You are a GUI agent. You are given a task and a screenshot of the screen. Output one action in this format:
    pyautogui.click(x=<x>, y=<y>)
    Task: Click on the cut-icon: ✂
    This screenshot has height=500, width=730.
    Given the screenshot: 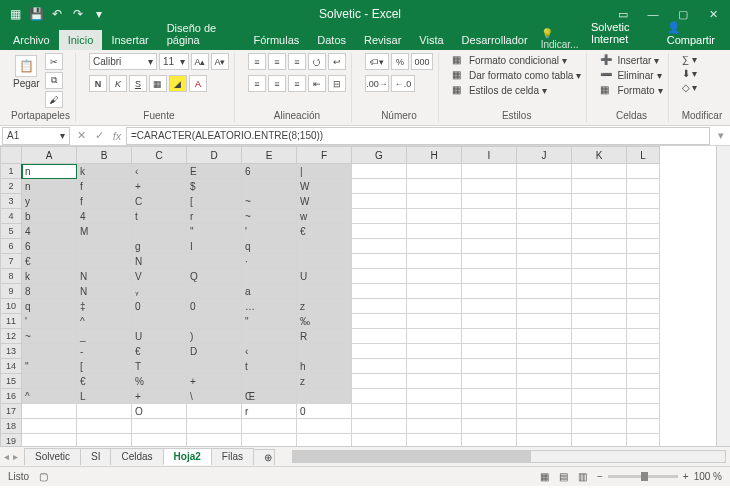 What is the action you would take?
    pyautogui.click(x=54, y=62)
    